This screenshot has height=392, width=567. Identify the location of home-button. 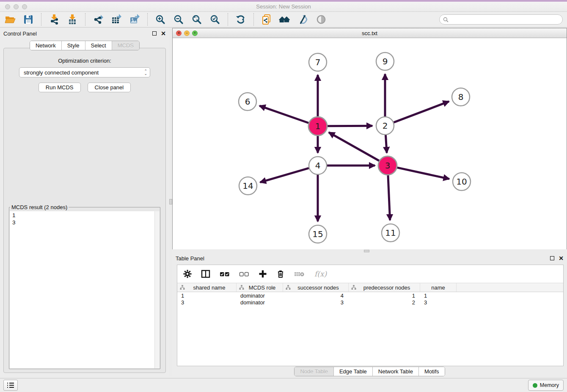
(285, 19).